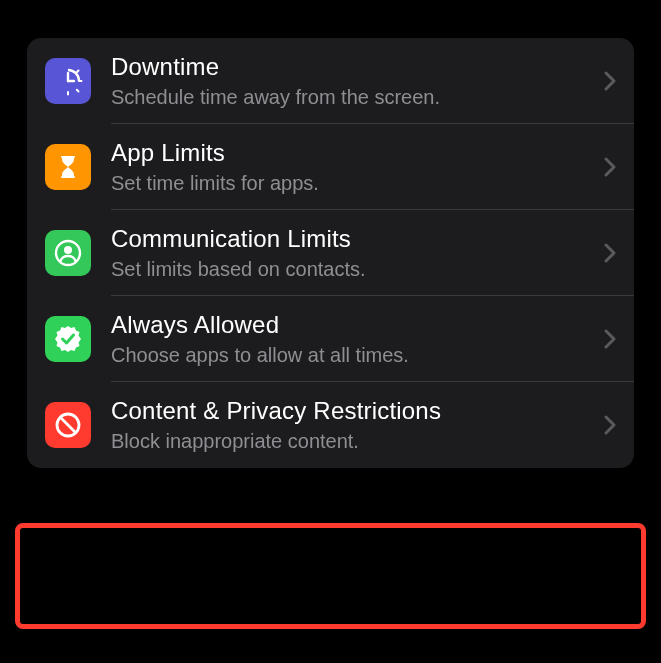  I want to click on row-title: Downtime, so click(352, 67).